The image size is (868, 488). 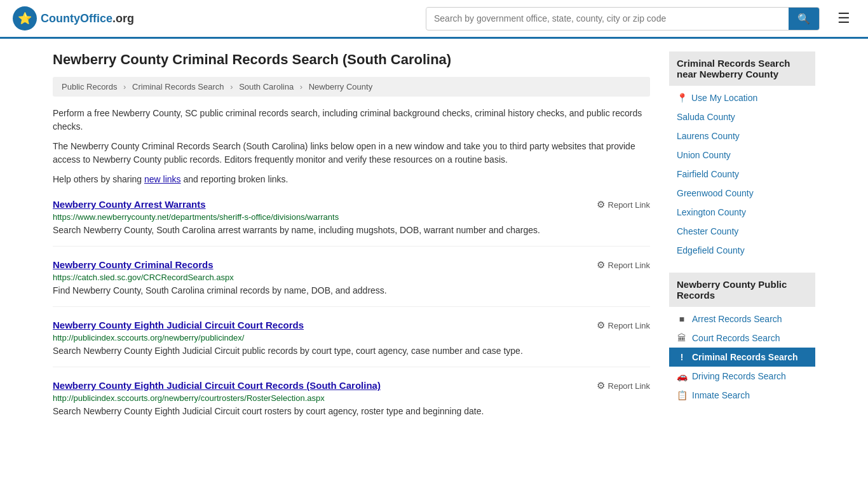 I want to click on record-url-3: http://publicindex.sccourts.org/newberry…, so click(x=351, y=398).